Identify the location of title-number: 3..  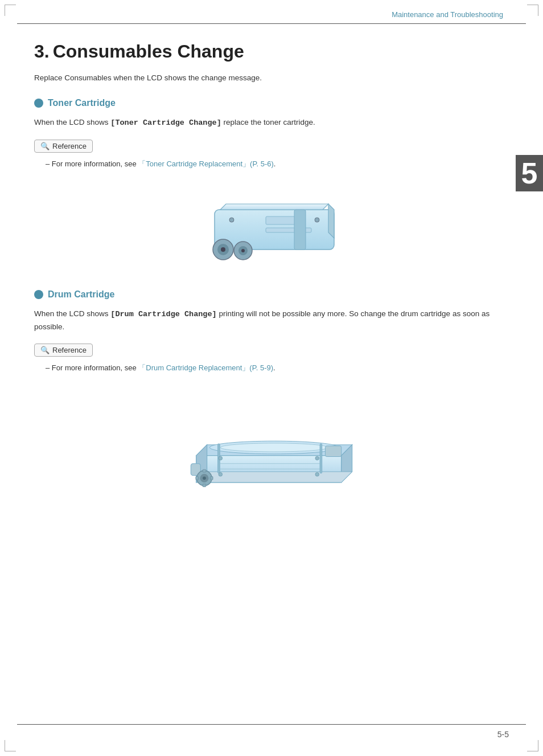
(42, 51).